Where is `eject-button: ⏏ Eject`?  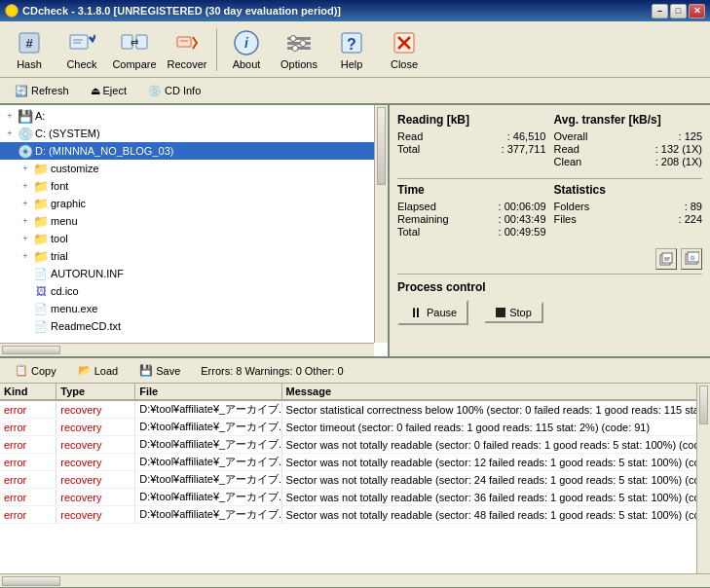
eject-button: ⏏ Eject is located at coordinates (109, 92).